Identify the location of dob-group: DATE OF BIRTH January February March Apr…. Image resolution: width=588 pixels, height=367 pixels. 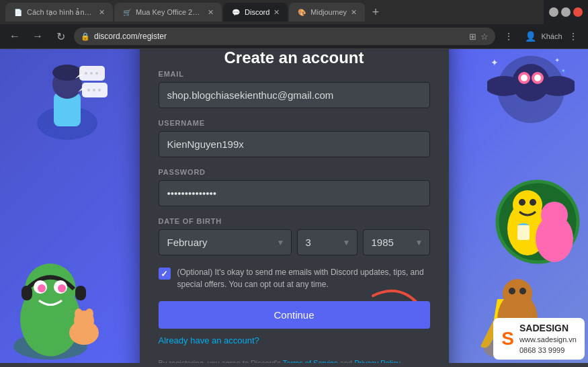
(294, 237).